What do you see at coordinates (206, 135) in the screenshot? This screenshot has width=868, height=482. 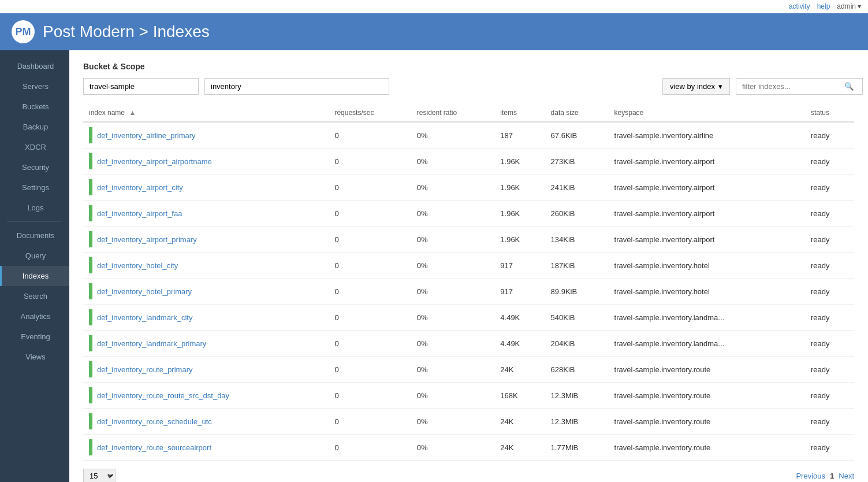 I see `cell-index-name: def_inventory_airline_primary` at bounding box center [206, 135].